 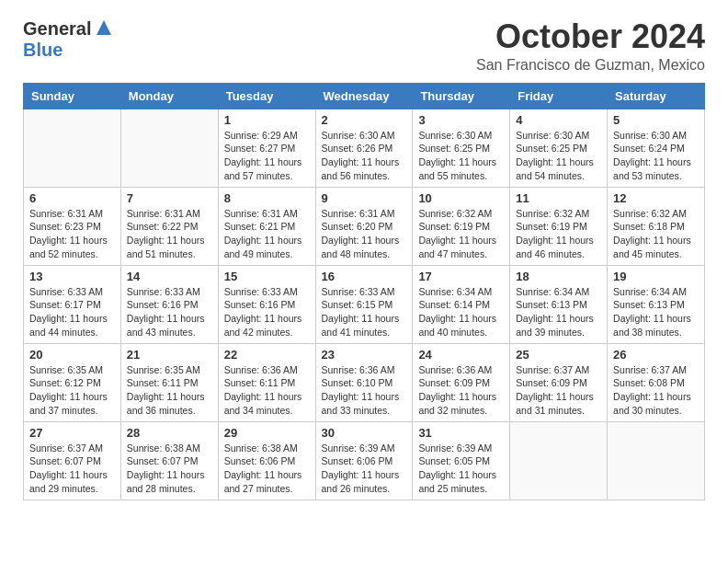 What do you see at coordinates (267, 355) in the screenshot?
I see `day-number: 22` at bounding box center [267, 355].